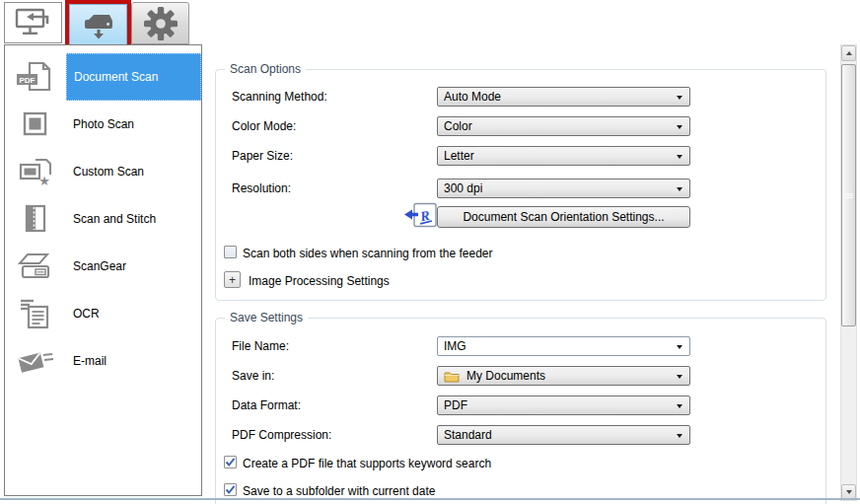  I want to click on file-name-label: File Name:, so click(260, 346).